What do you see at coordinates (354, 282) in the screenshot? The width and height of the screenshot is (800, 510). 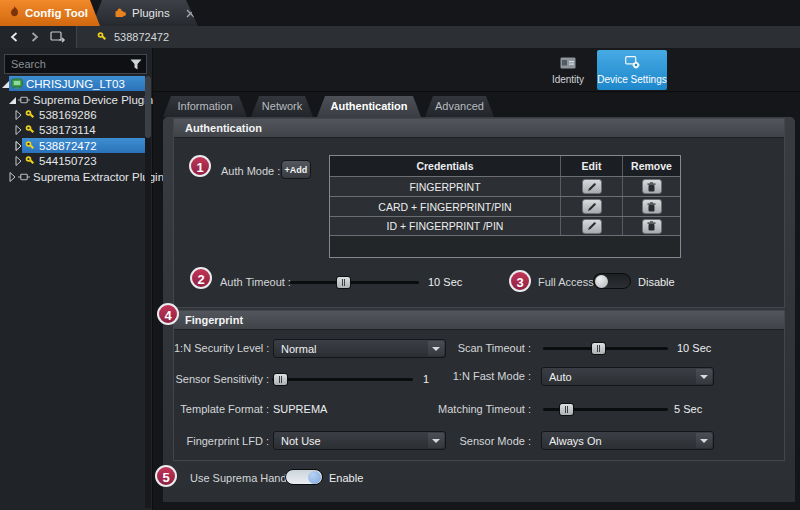 I see `auth-timeout-slider` at bounding box center [354, 282].